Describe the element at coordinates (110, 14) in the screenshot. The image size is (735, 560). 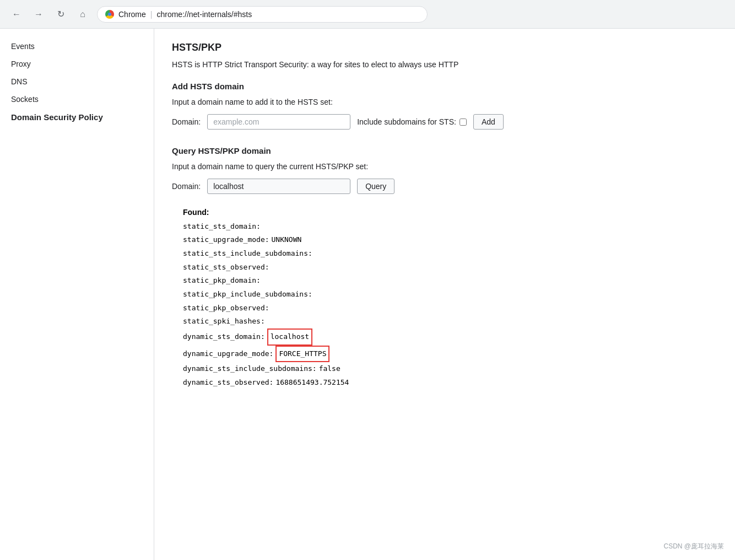
I see `chrome-icon` at that location.